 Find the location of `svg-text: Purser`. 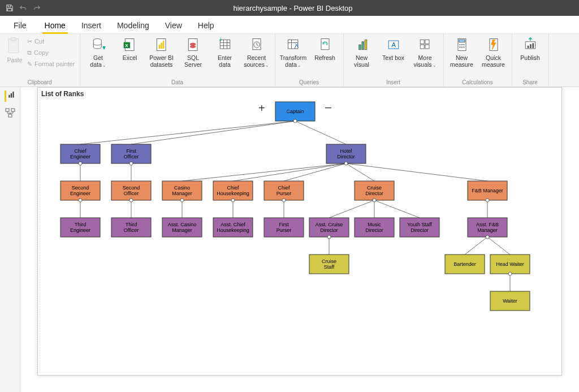

svg-text: Purser is located at coordinates (284, 230).